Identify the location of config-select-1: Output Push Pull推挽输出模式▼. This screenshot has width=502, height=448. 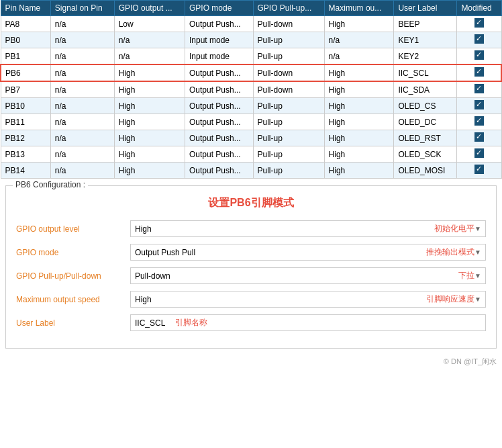
(308, 253).